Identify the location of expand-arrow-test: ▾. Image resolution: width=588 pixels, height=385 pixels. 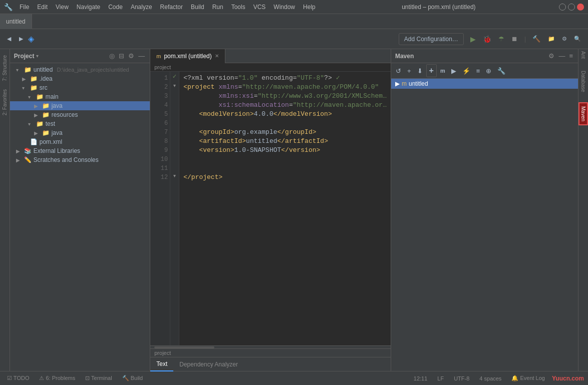
(31, 124).